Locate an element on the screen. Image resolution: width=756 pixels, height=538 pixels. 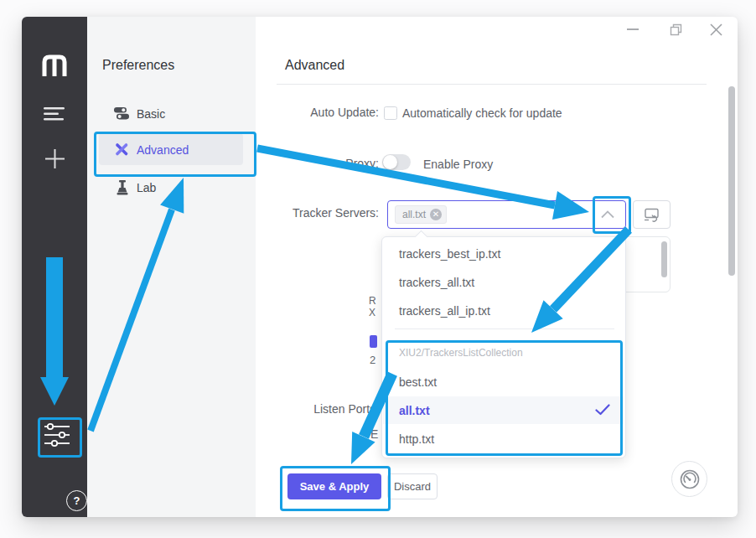
clipped-text-fragment: R is located at coordinates (372, 301).